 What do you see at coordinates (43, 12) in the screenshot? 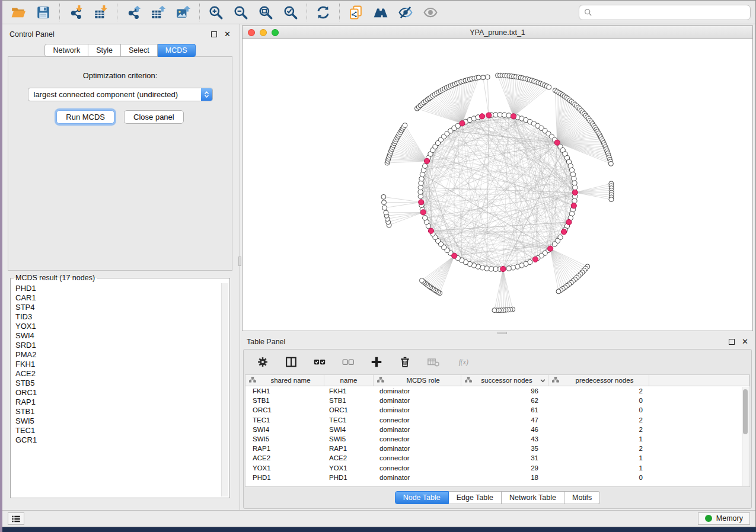
I see `save-icon` at bounding box center [43, 12].